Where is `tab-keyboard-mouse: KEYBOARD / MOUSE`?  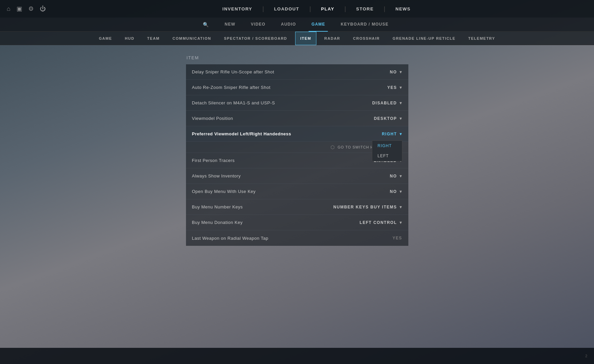 tab-keyboard-mouse: KEYBOARD / MOUSE is located at coordinates (365, 25).